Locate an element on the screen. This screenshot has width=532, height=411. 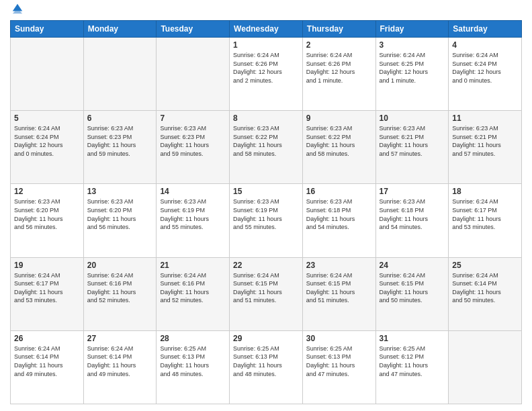
logo-icon is located at coordinates (17, 9).